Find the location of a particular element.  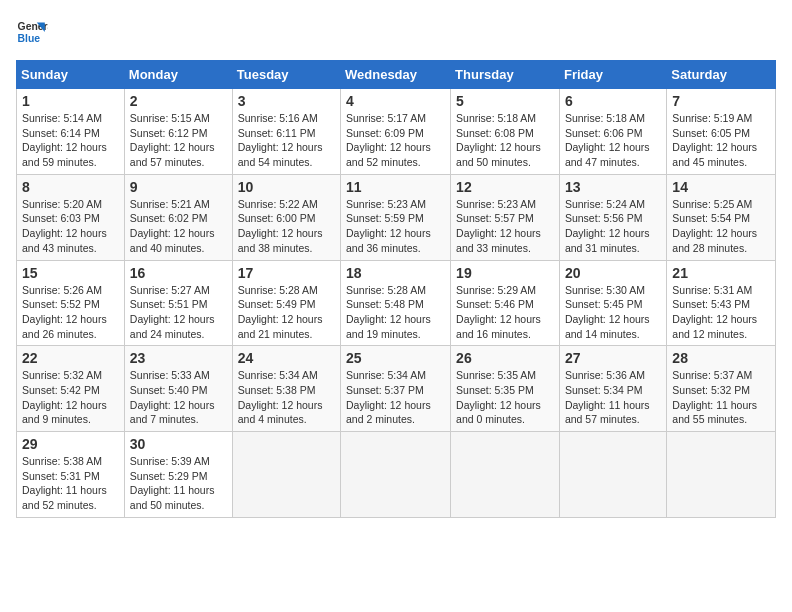

day-info: Sunrise: 5:30 AMSunset: 5:45 PMDaylight:… is located at coordinates (613, 312).